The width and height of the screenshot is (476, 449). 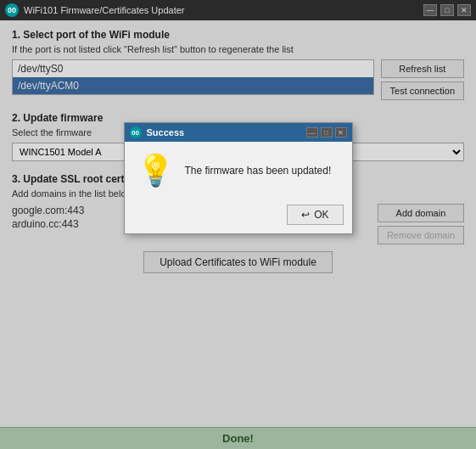 What do you see at coordinates (327, 132) in the screenshot?
I see `modal-maximize-button: □` at bounding box center [327, 132].